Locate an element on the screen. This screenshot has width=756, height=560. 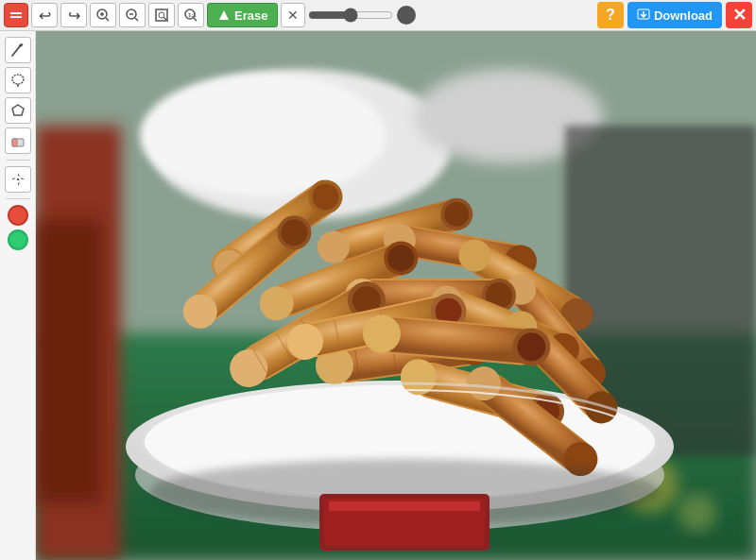
zoom-actual-button: 1:1 is located at coordinates (191, 15).